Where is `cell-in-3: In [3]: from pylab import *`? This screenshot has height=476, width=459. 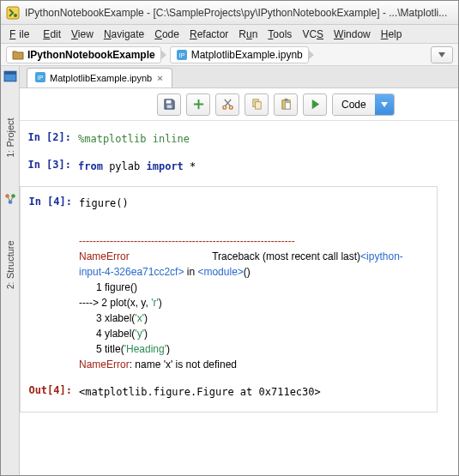 cell-in-3: In [3]: from pylab import * is located at coordinates (233, 166).